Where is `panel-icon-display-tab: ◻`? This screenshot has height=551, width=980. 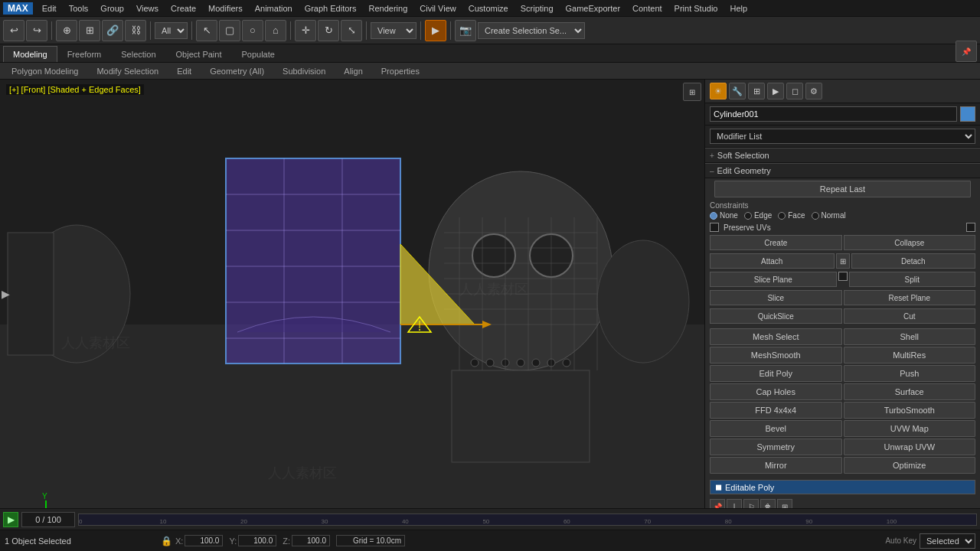 panel-icon-display-tab: ◻ is located at coordinates (795, 91).